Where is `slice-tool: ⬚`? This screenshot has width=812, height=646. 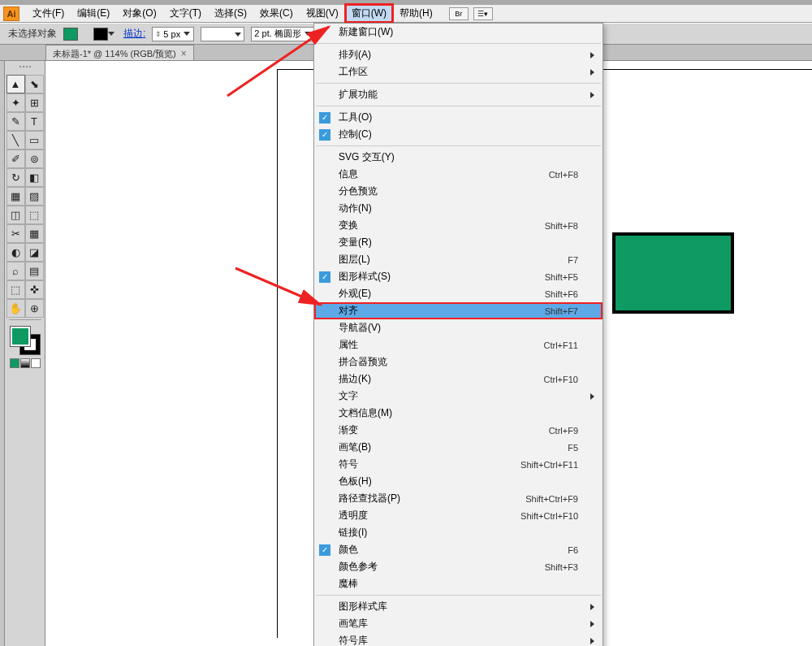
slice-tool: ⬚ is located at coordinates (16, 289).